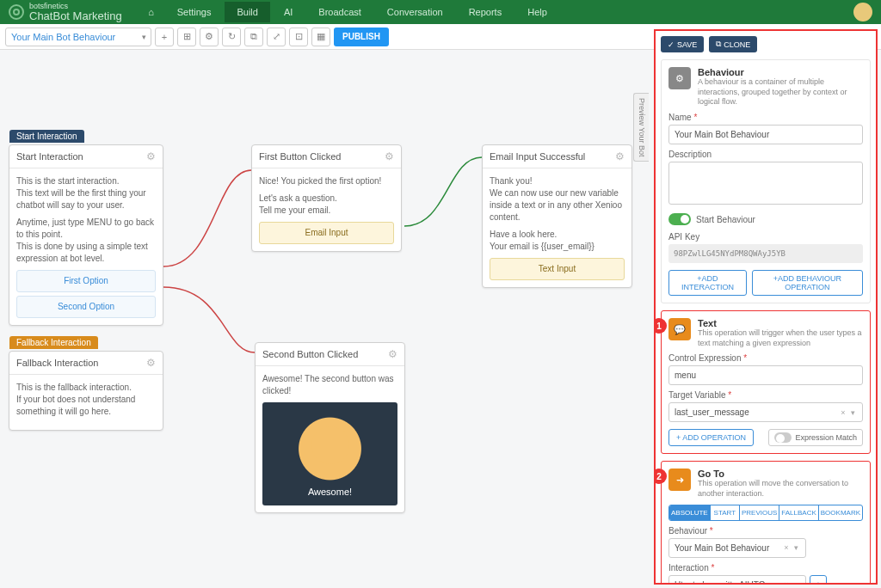 The height and width of the screenshot is (588, 881). Describe the element at coordinates (361, 37) in the screenshot. I see `publish-button: PUBLISH` at that location.